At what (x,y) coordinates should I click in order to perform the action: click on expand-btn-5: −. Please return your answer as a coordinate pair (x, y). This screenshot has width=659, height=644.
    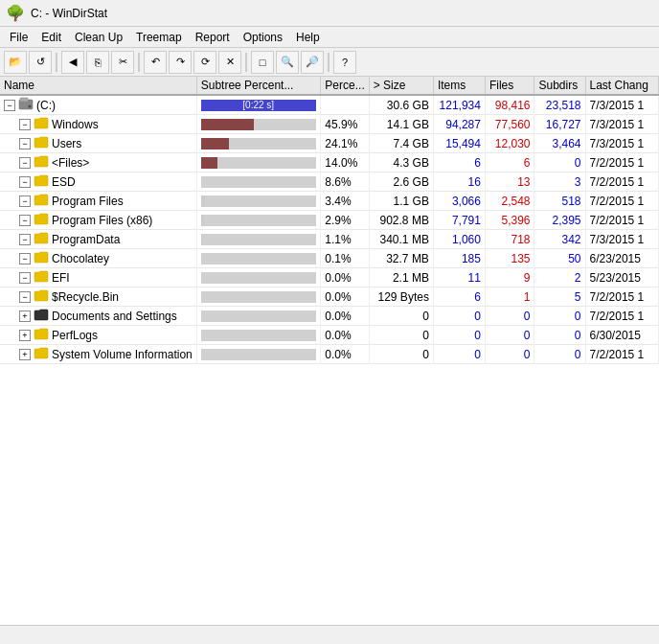
    Looking at the image, I should click on (25, 201).